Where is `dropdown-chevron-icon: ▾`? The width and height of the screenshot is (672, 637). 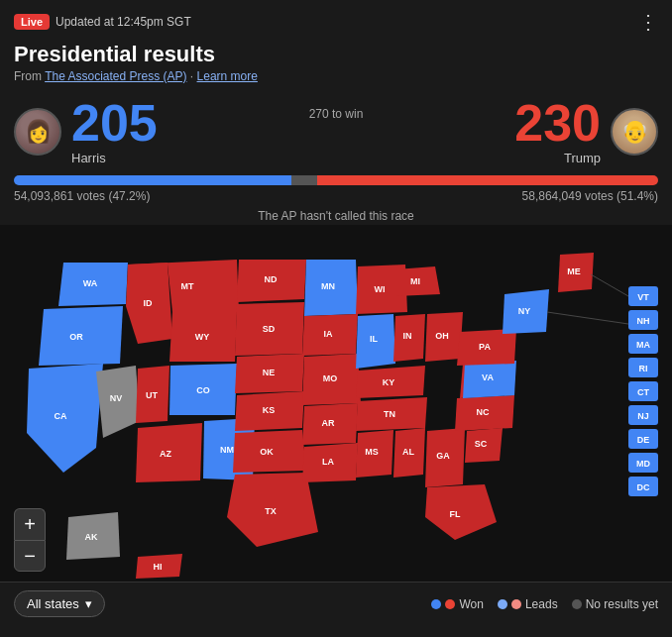 dropdown-chevron-icon: ▾ is located at coordinates (89, 604).